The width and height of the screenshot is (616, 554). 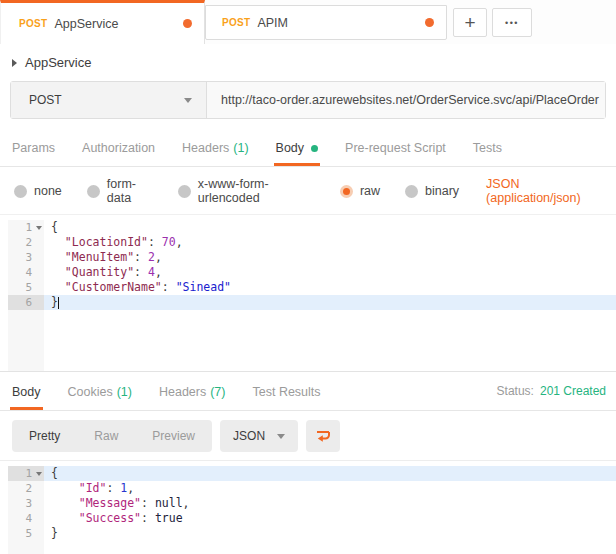 I want to click on code-text: "Success": true, so click(x=330, y=518).